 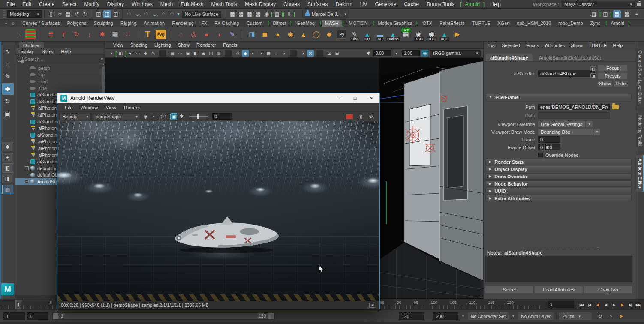 What do you see at coordinates (452, 23) in the screenshot?
I see `shelf-tab: PaintEffects` at bounding box center [452, 23].